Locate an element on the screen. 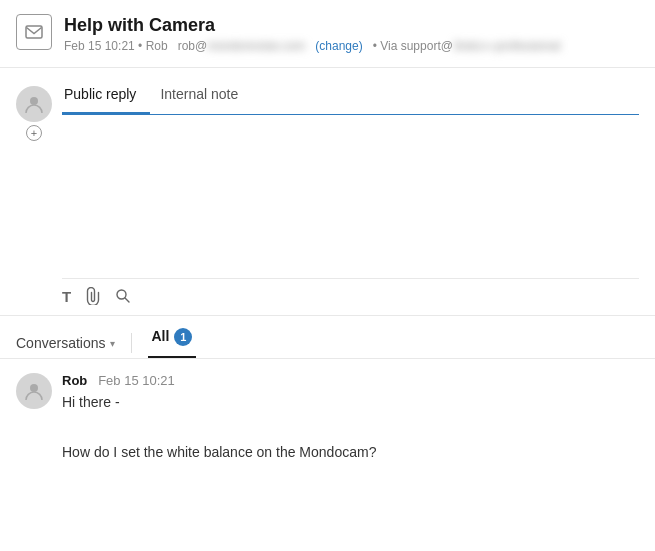 The height and width of the screenshot is (551, 655). meta-date: Feb 15 10:21 is located at coordinates (100, 46).